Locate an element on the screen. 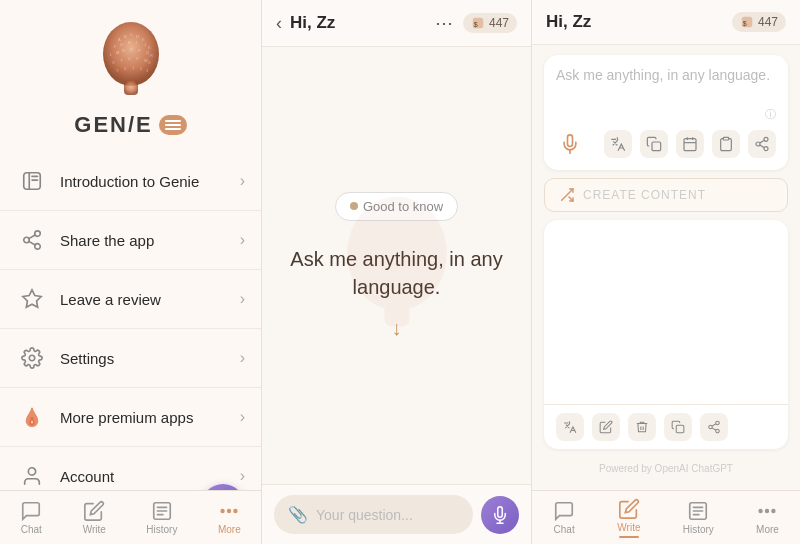 Image resolution: width=800 pixels, height=544 pixels. right-nav-history-label: History is located at coordinates (698, 530).